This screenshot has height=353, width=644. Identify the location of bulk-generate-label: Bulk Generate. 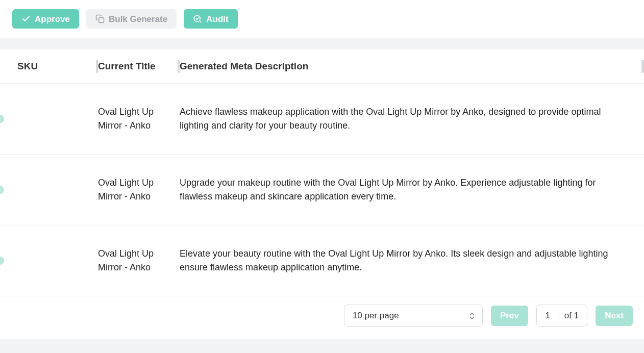
(138, 19).